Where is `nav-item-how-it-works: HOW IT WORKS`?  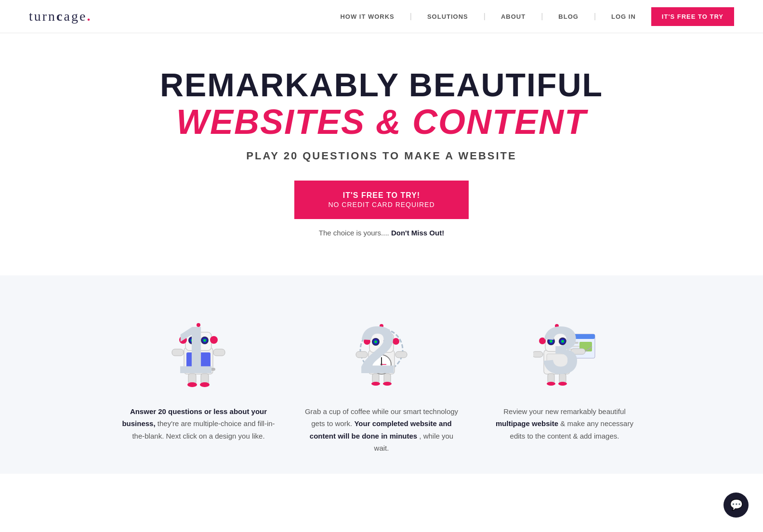 nav-item-how-it-works: HOW IT WORKS is located at coordinates (367, 16).